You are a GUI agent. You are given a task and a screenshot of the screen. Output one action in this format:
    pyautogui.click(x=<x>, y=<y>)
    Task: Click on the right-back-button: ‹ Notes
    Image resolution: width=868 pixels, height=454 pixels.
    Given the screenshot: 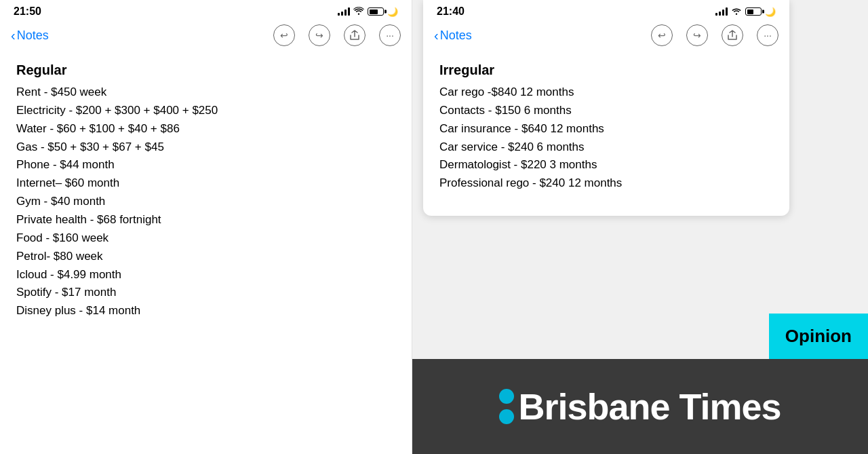 What is the action you would take?
    pyautogui.click(x=453, y=35)
    